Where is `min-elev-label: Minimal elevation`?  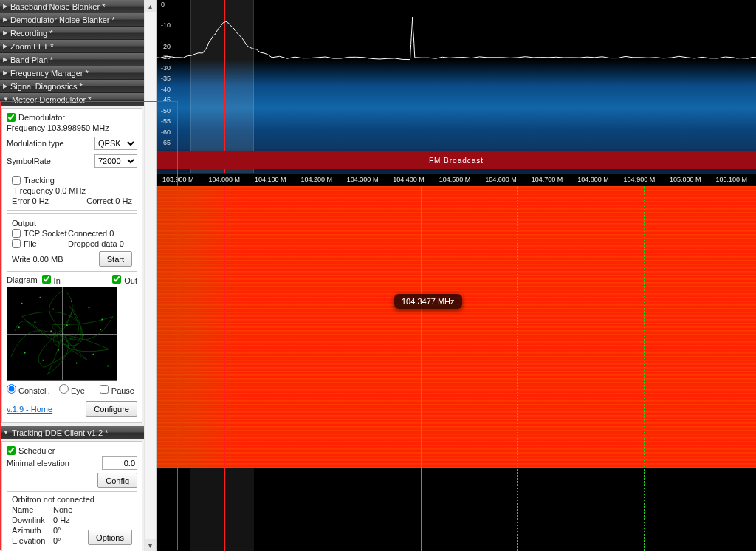 min-elev-label: Minimal elevation is located at coordinates (38, 463).